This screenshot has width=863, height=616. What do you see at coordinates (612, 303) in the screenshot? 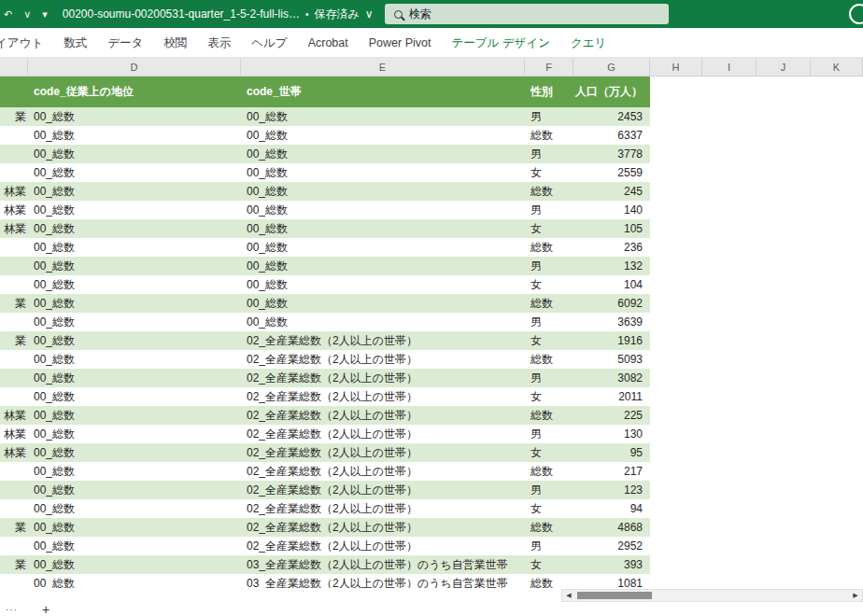
I see `cell-population: 6092` at bounding box center [612, 303].